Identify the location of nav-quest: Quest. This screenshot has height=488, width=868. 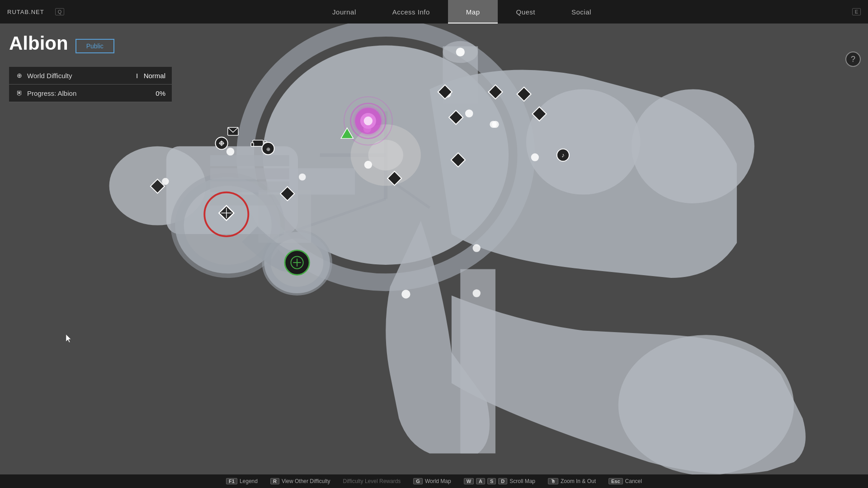
(525, 12).